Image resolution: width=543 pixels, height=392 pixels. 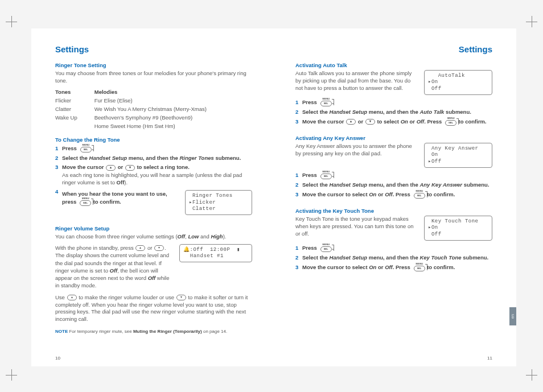 I want to click on page-number: 10, so click(x=58, y=358).